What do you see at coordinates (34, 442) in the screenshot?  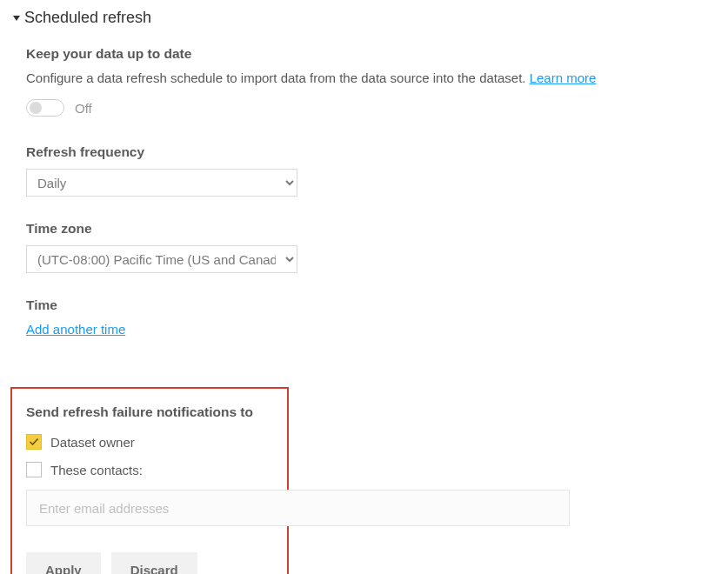 I see `check-icon` at bounding box center [34, 442].